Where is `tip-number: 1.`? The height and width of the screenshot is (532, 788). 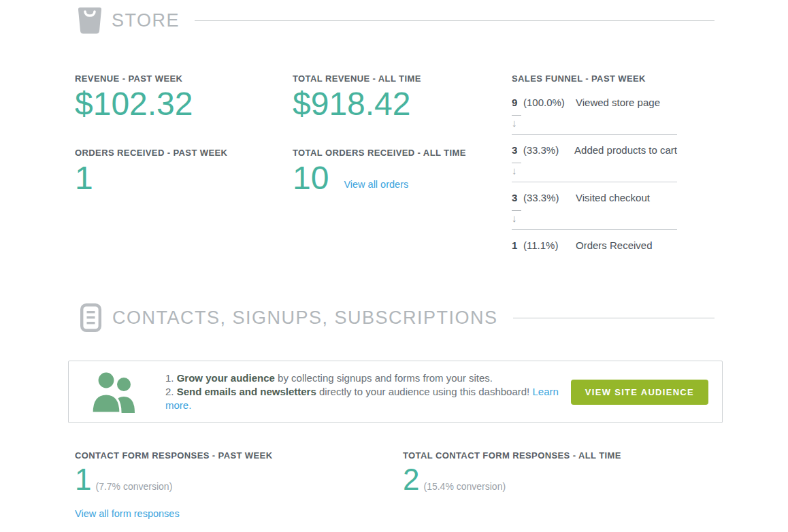
tip-number: 1. is located at coordinates (170, 378).